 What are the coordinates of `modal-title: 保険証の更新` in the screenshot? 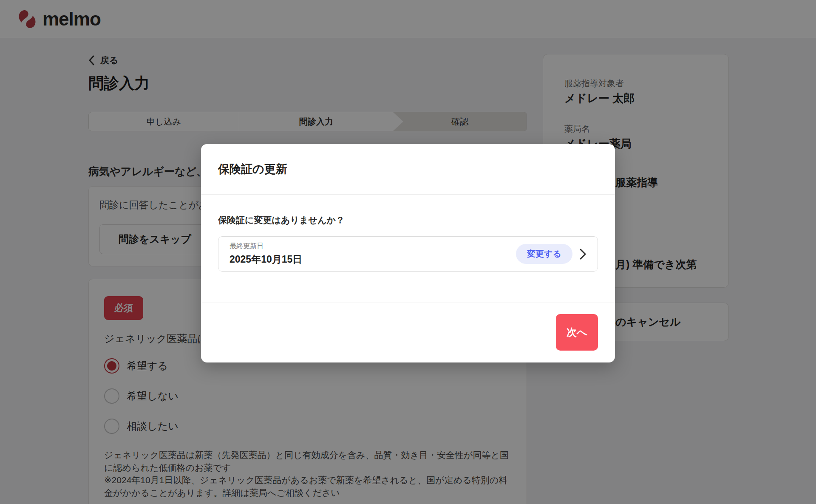 It's located at (252, 169).